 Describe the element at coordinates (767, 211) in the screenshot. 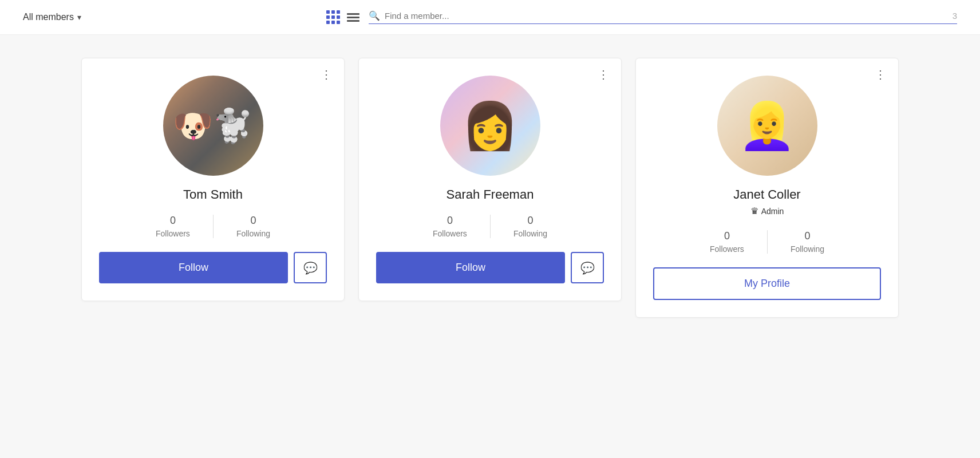

I see `admin-badge-janet-coller: ♛ Admin` at that location.